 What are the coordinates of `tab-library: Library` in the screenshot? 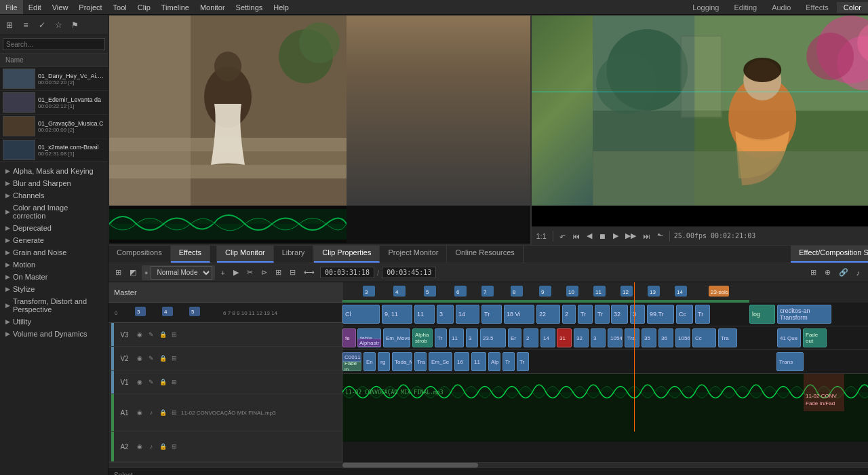 It's located at (294, 254).